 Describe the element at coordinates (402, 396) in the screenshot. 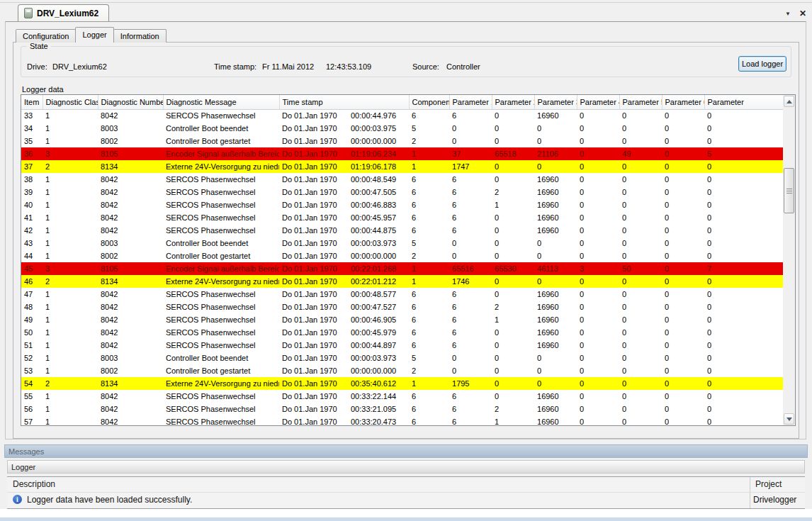

I see `table-row: 5518042SERCOS PhasenwechselDo 01.Jan 197…` at that location.